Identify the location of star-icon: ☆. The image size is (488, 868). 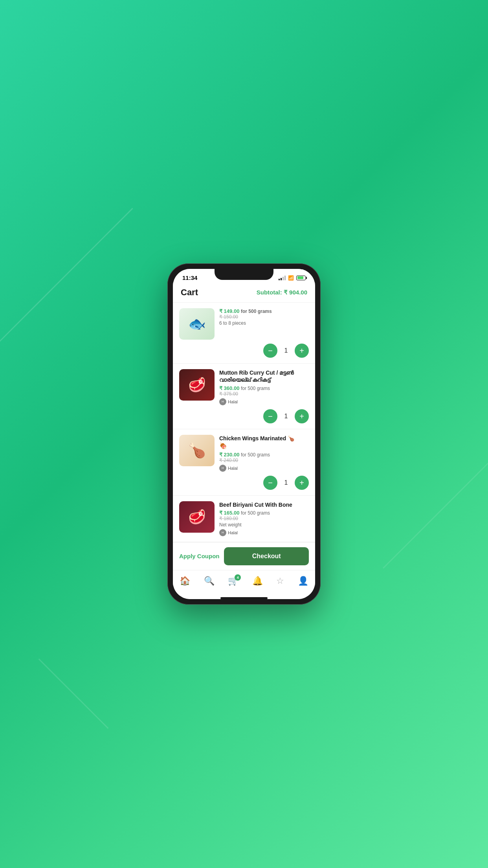
(280, 581).